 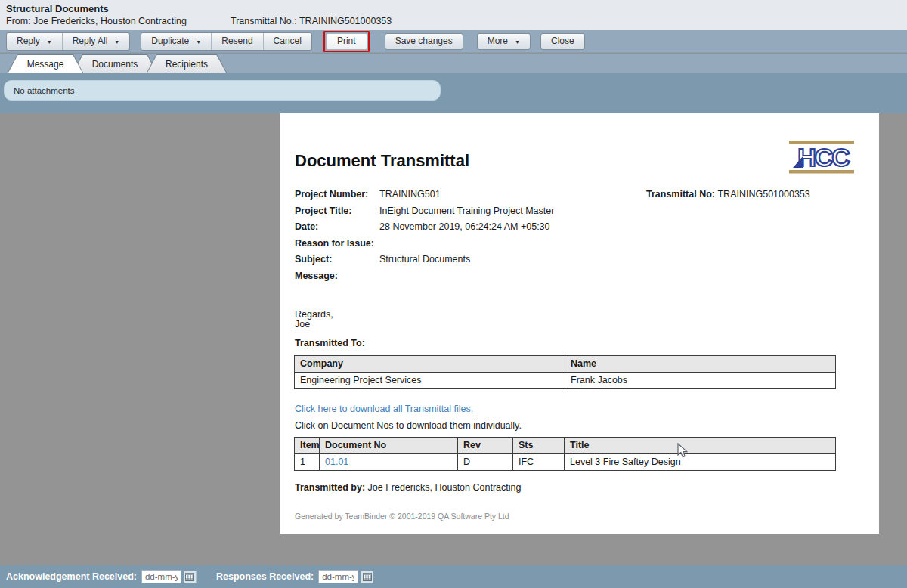 I want to click on table-row: Engineering Project Services Frank Jacob…, so click(x=565, y=381).